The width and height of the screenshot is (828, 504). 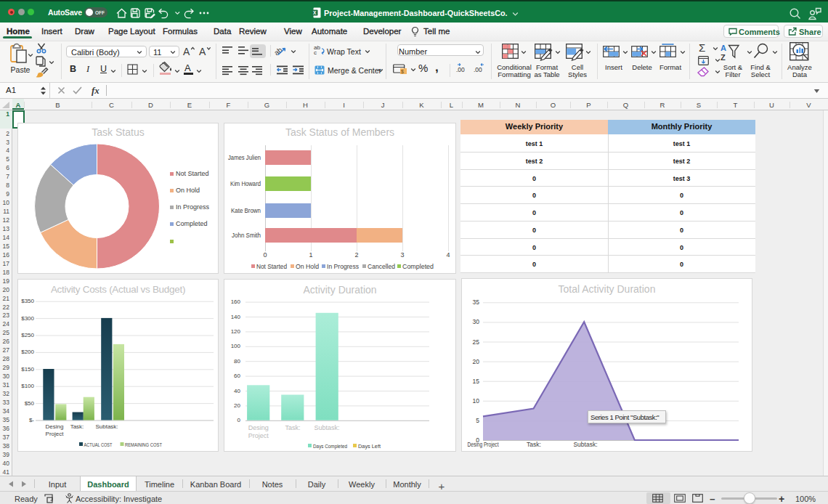 What do you see at coordinates (28, 336) in the screenshot?
I see `svg-text: $250` at bounding box center [28, 336].